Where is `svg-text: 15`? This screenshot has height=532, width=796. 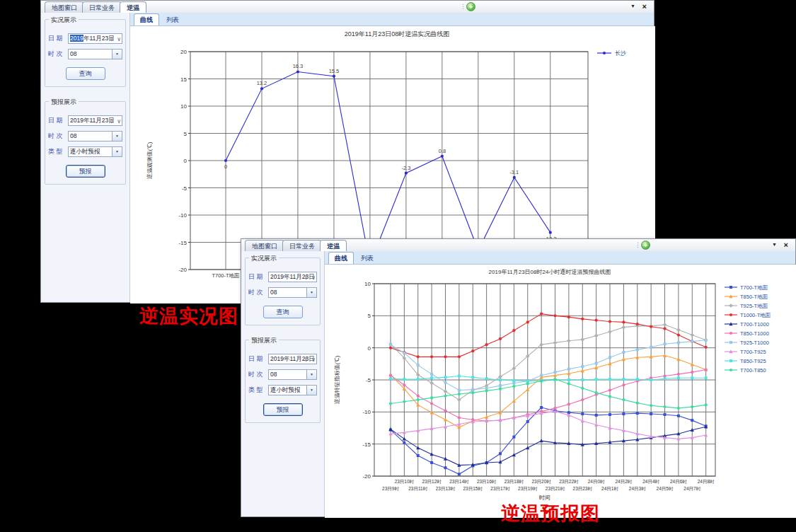 svg-text: 15 is located at coordinates (184, 79).